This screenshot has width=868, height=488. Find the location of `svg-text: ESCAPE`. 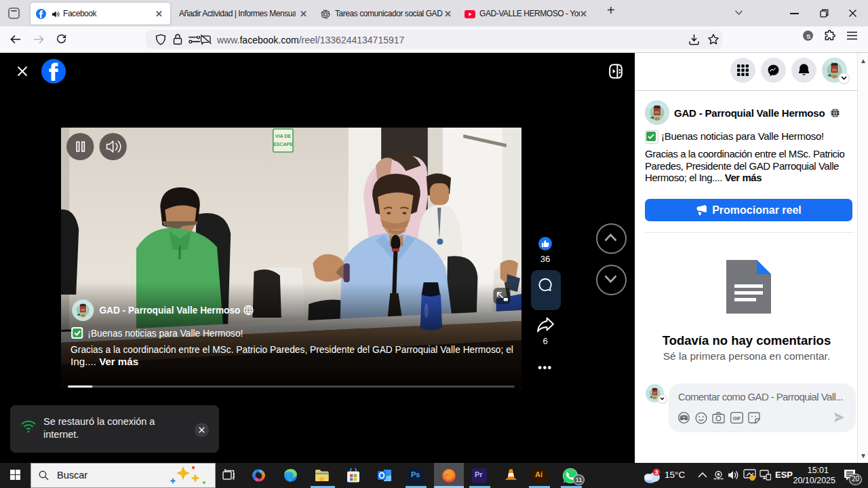

svg-text: ESCAPE is located at coordinates (283, 144).